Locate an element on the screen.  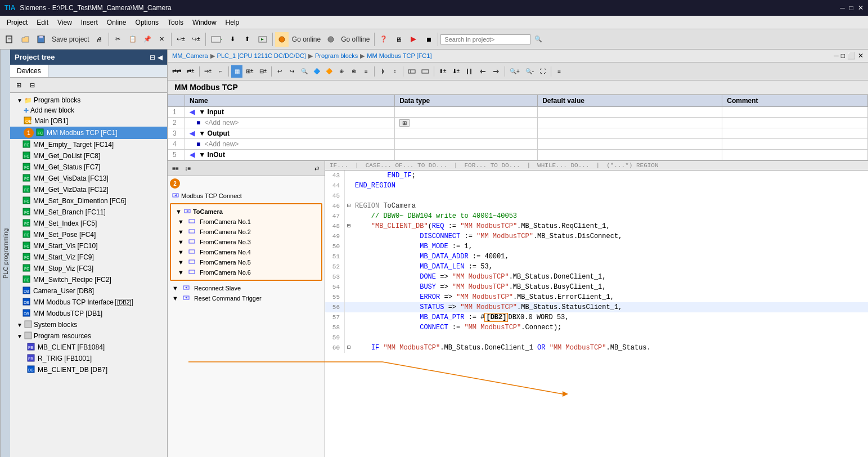
tree-item-mm-set-box: FC MM_Set_Box_Dimention [FC6] is located at coordinates (89, 201).